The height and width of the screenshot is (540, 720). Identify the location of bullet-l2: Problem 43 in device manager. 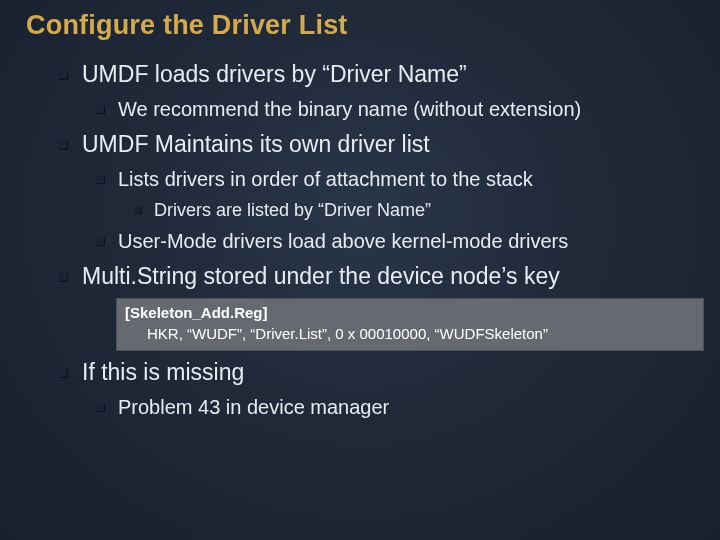
(389, 408).